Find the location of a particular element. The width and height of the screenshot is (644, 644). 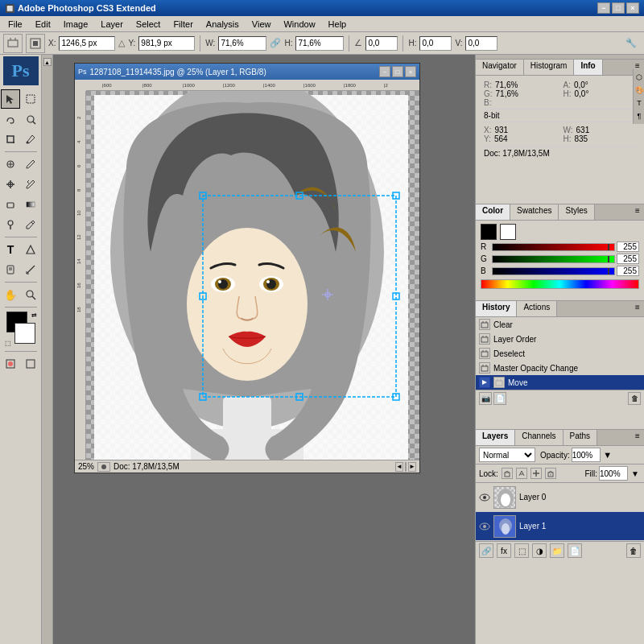

doc-maximize: □ is located at coordinates (398, 72).